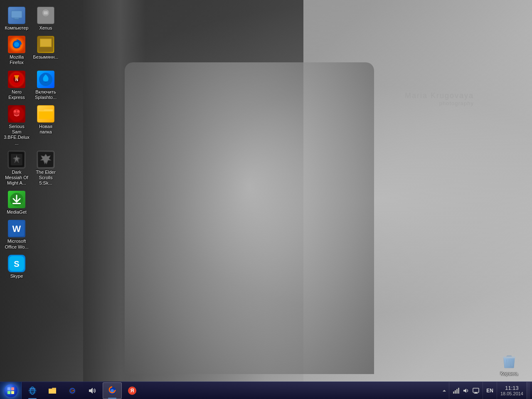 Image resolution: width=532 pixels, height=399 pixels. Describe the element at coordinates (17, 169) in the screenshot. I see `desktop-icon-dark-messiah: Dark Messiah Of Might A...` at that location.